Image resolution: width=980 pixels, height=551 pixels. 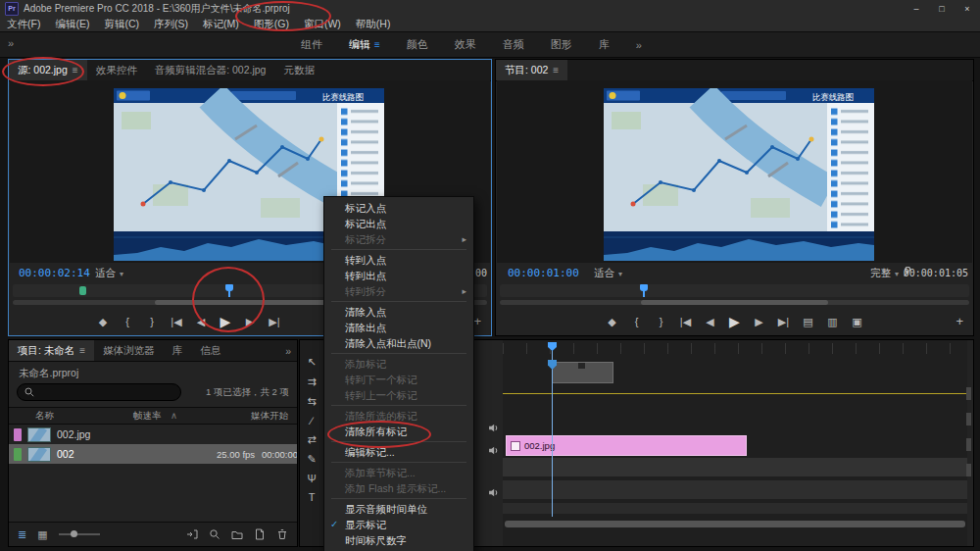 What do you see at coordinates (79, 534) in the screenshot?
I see `thumbnail-zoom-slider` at bounding box center [79, 534].